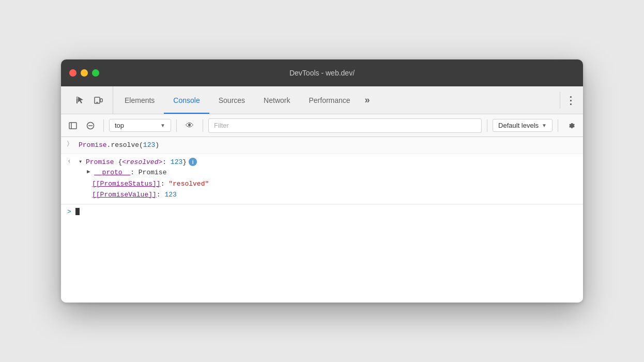  Describe the element at coordinates (98, 100) in the screenshot. I see `device-icon` at that location.